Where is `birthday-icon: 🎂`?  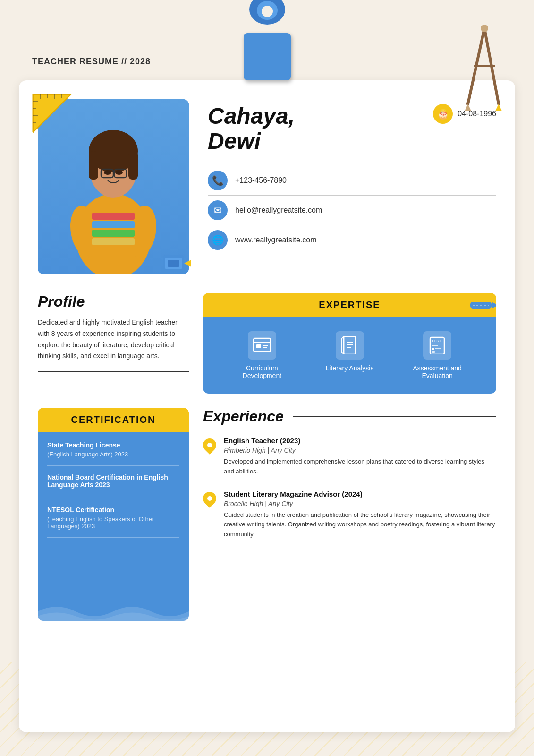
birthday-icon: 🎂 is located at coordinates (443, 114).